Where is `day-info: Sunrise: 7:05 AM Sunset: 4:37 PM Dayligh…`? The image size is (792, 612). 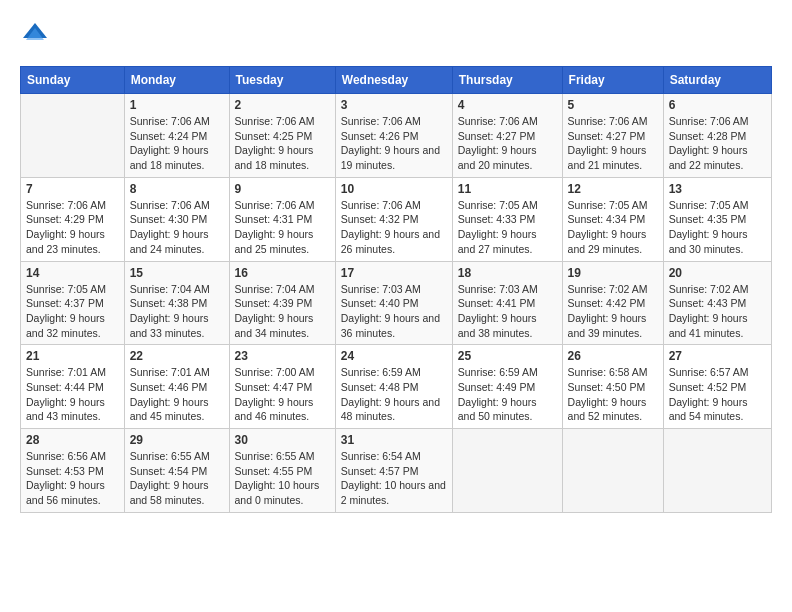 day-info: Sunrise: 7:05 AM Sunset: 4:37 PM Dayligh… is located at coordinates (72, 312).